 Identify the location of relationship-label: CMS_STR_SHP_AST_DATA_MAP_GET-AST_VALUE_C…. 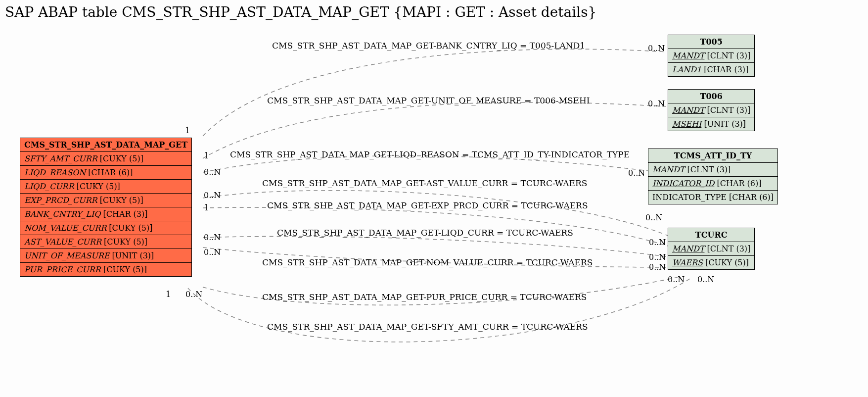
(424, 183).